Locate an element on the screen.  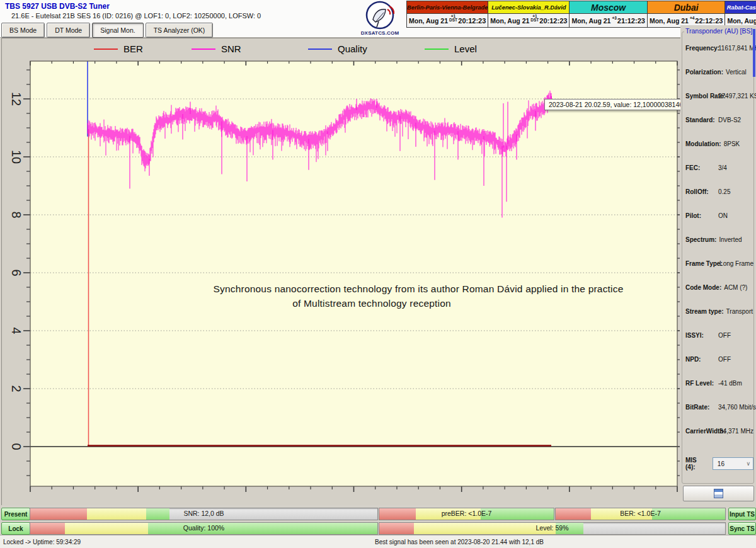
legend-item-quality: Quality is located at coordinates (338, 49).